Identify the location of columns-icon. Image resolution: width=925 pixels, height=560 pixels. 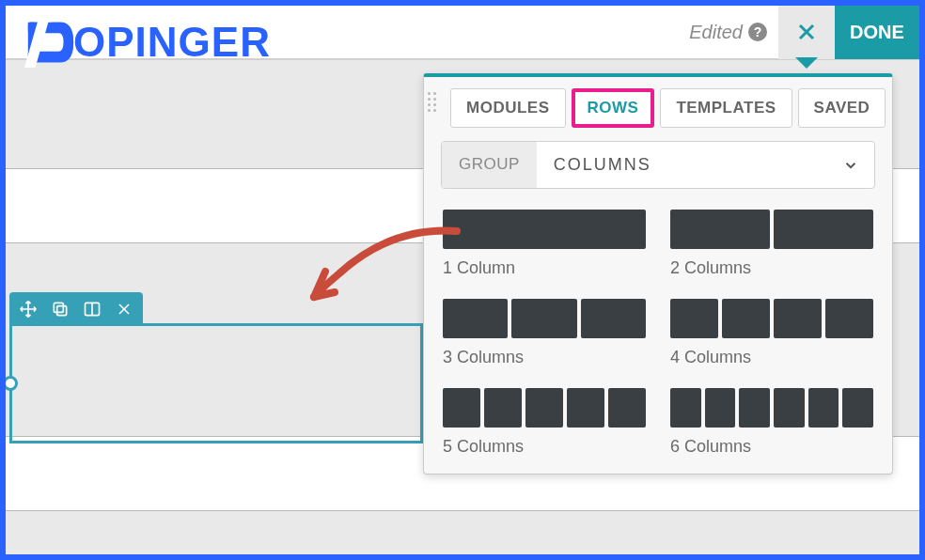
(92, 309).